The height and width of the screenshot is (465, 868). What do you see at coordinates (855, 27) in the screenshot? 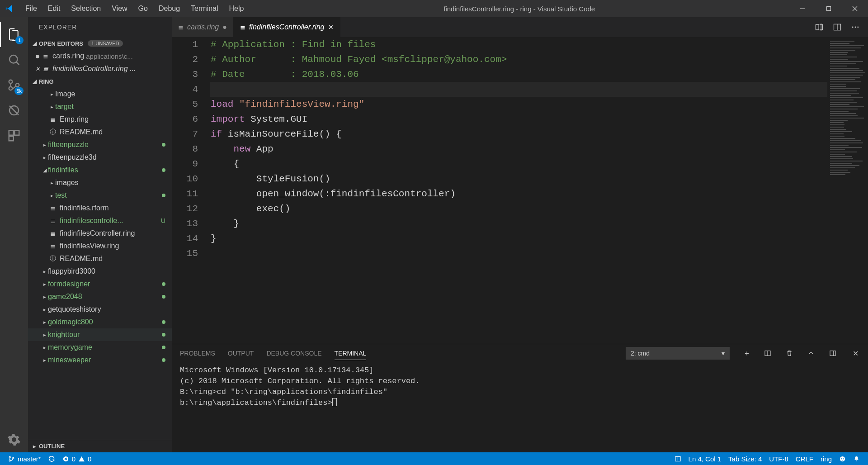
I see `more-icon` at bounding box center [855, 27].